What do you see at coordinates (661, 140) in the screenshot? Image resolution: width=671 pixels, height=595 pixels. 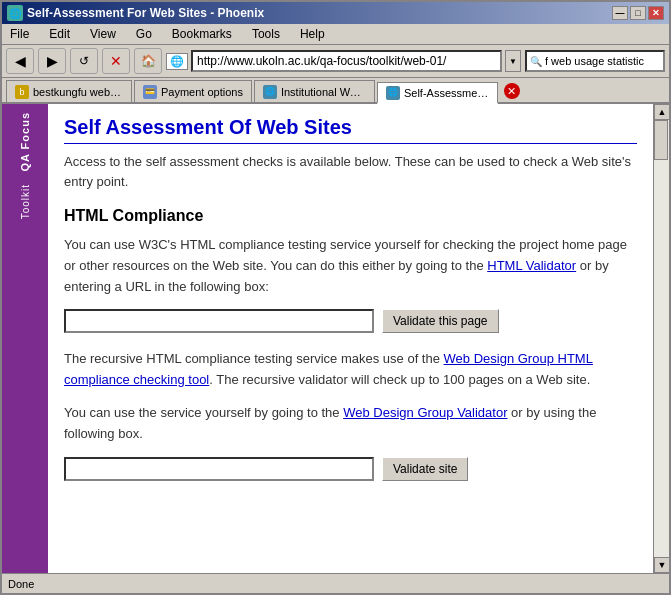 I see `scroll-thumb` at bounding box center [661, 140].